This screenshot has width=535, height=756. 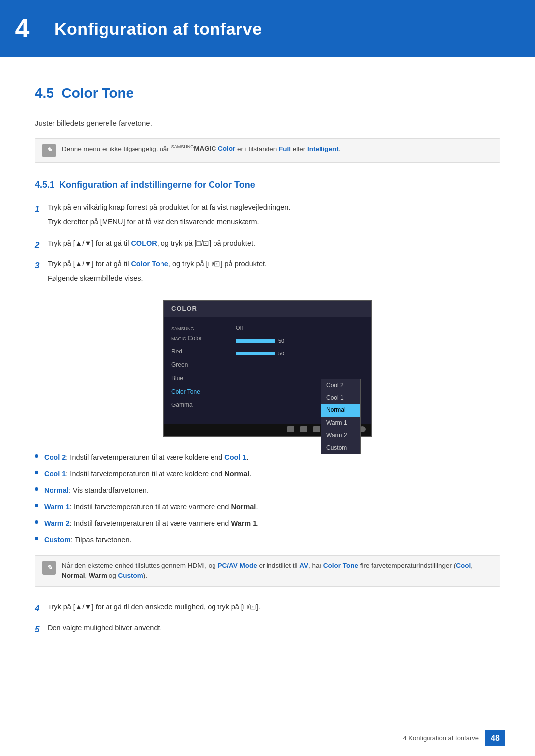 I want to click on step-4: 4 Tryk på [▲/▼] for at gå til den ønsked…, so click(x=268, y=608).